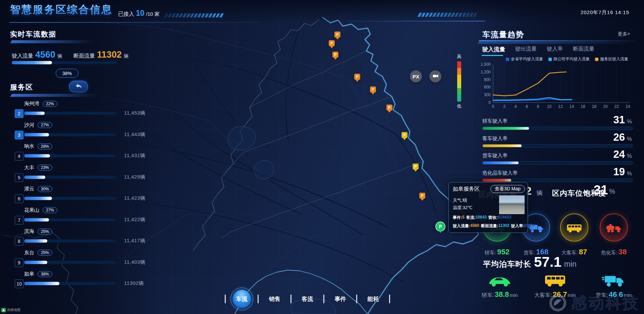  Describe the element at coordinates (558, 304) in the screenshot. I see `vendor-logo-icon` at that location.